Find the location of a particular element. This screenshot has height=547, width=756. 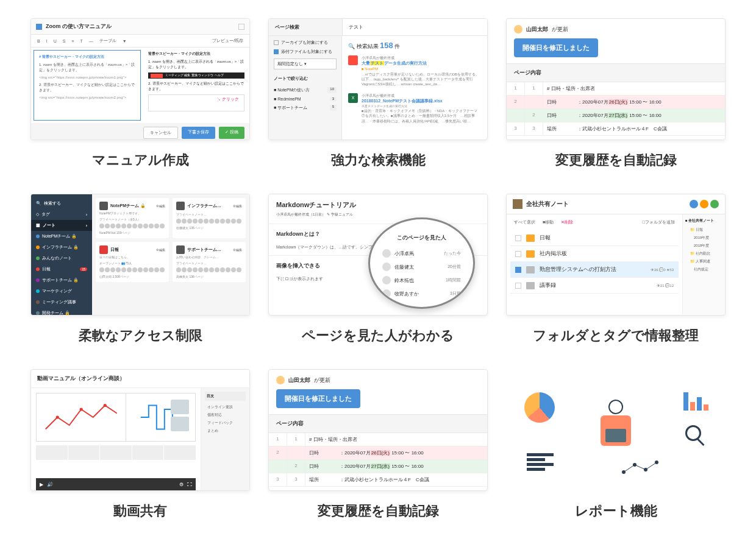

caption: ページを見た人がわかる is located at coordinates (378, 336).